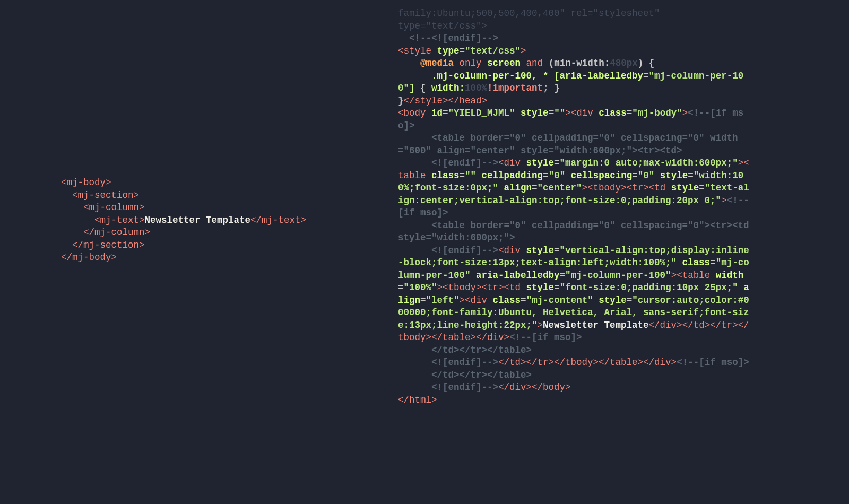  I want to click on body-open: <body, so click(412, 113).